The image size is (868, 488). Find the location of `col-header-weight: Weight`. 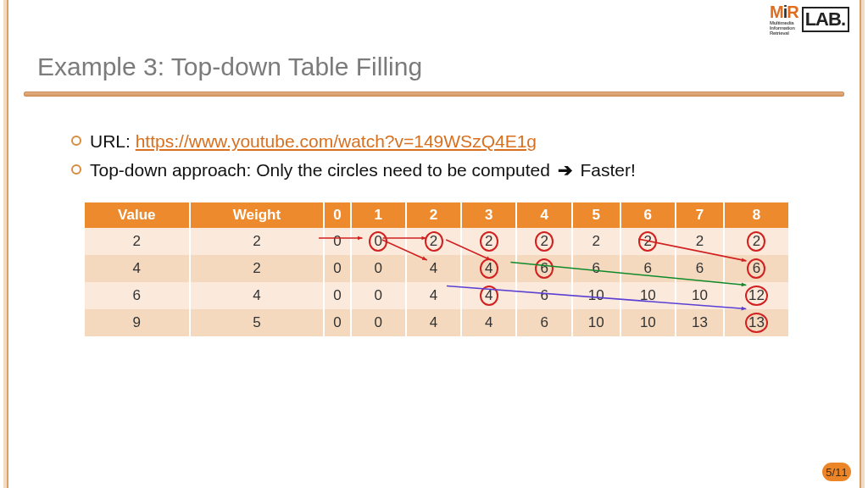

col-header-weight: Weight is located at coordinates (258, 215).